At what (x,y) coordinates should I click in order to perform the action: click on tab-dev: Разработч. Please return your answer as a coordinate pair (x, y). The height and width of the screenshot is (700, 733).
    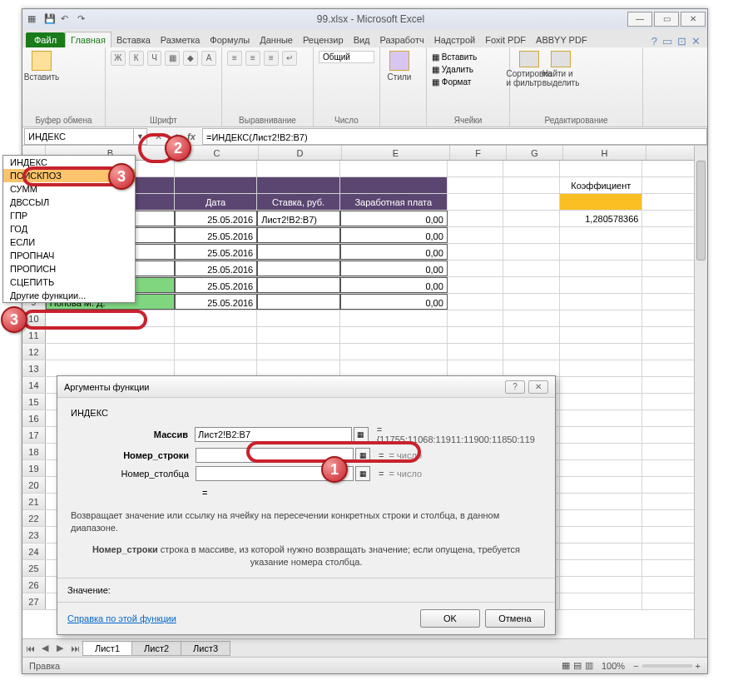
    Looking at the image, I should click on (403, 40).